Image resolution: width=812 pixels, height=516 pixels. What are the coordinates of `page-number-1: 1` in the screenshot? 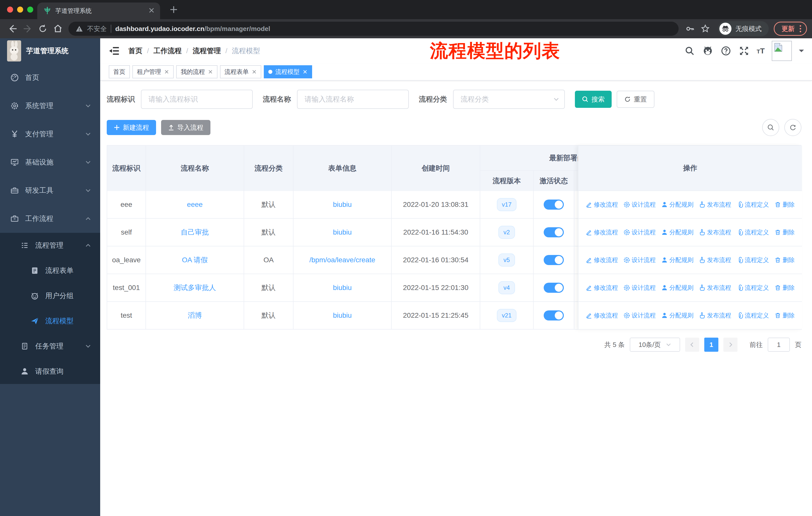 It's located at (712, 345).